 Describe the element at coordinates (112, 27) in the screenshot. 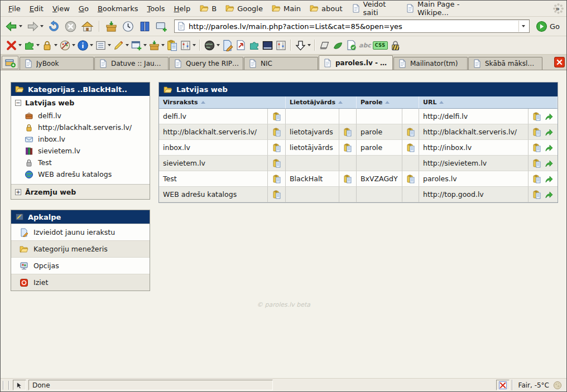

I see `archive-button` at that location.